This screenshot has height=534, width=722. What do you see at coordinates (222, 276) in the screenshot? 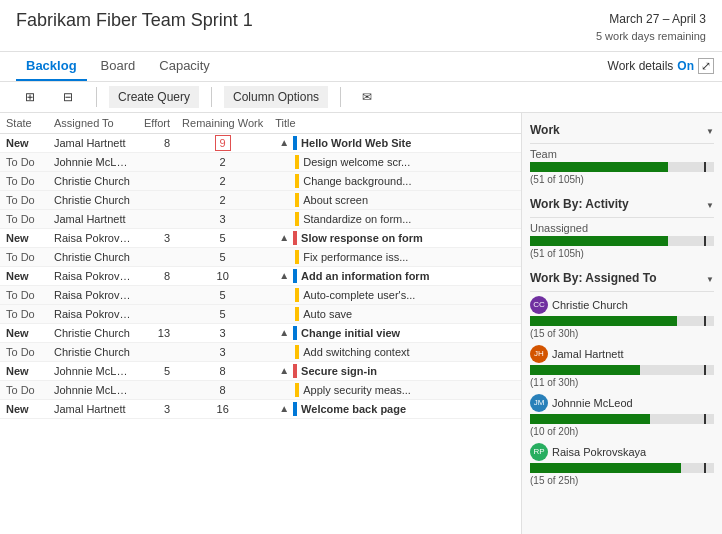
I see `cell-remaining: 10` at bounding box center [222, 276].